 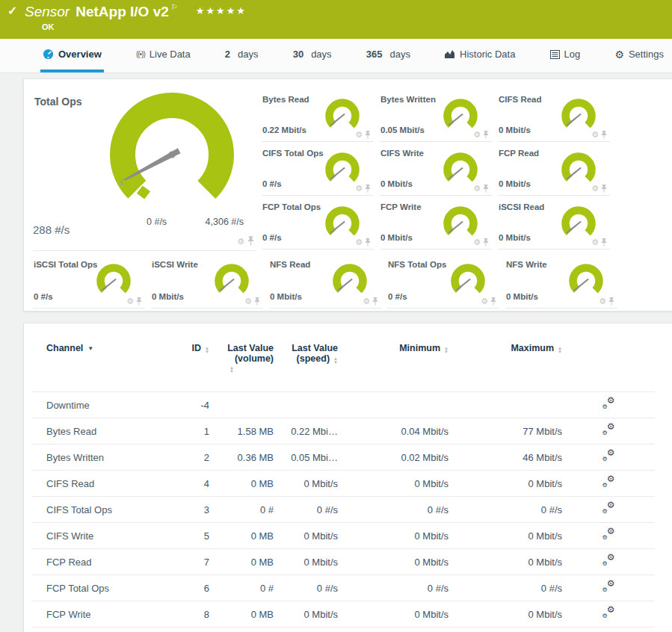 I want to click on gauge-tile-nfs-read: NFS Read 0 Mbit/s ⚙, so click(x=325, y=281).